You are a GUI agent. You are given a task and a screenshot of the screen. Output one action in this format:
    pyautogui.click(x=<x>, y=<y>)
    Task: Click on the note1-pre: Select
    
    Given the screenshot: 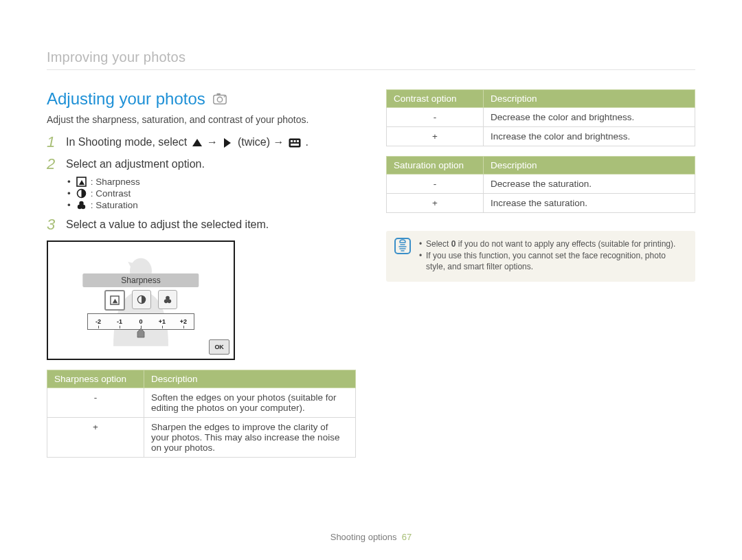 What is the action you would take?
    pyautogui.click(x=438, y=244)
    